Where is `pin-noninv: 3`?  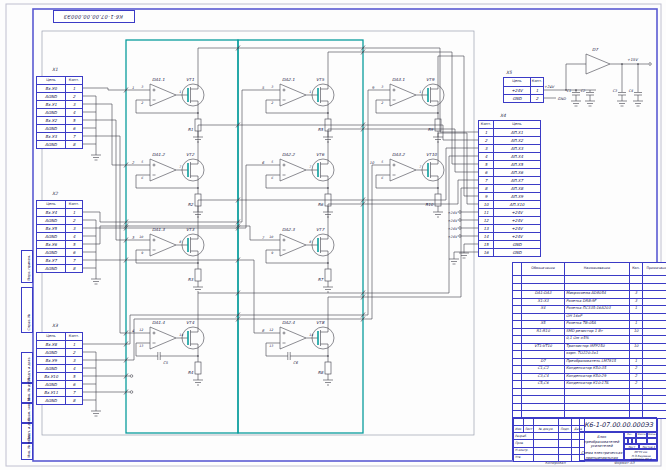
pin-noninv: 3 is located at coordinates (142, 87).